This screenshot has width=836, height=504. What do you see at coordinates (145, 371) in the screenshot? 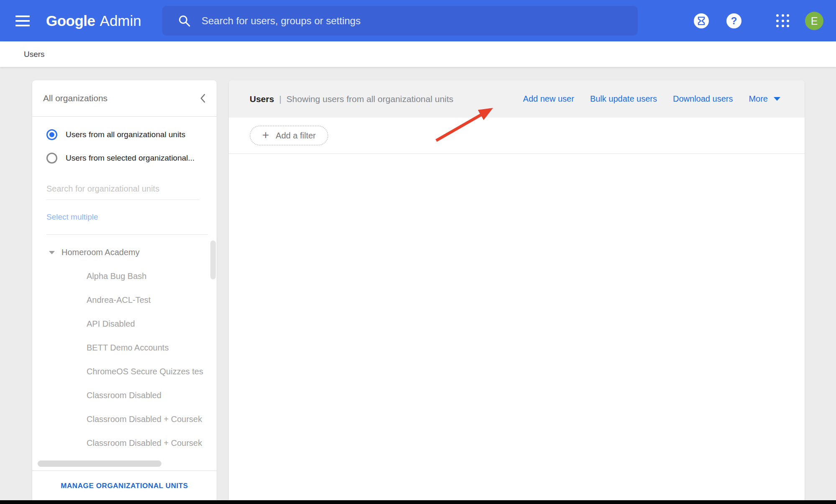
I see `tree-item-label: ChromeOS Secure Quizzes tes` at bounding box center [145, 371].